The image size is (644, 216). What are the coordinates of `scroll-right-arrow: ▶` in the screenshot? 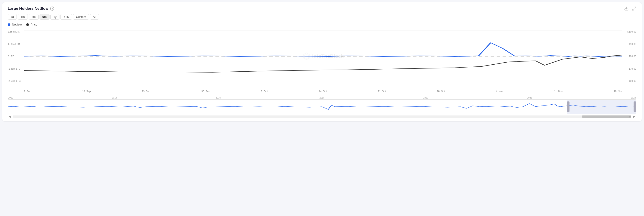 It's located at (634, 116).